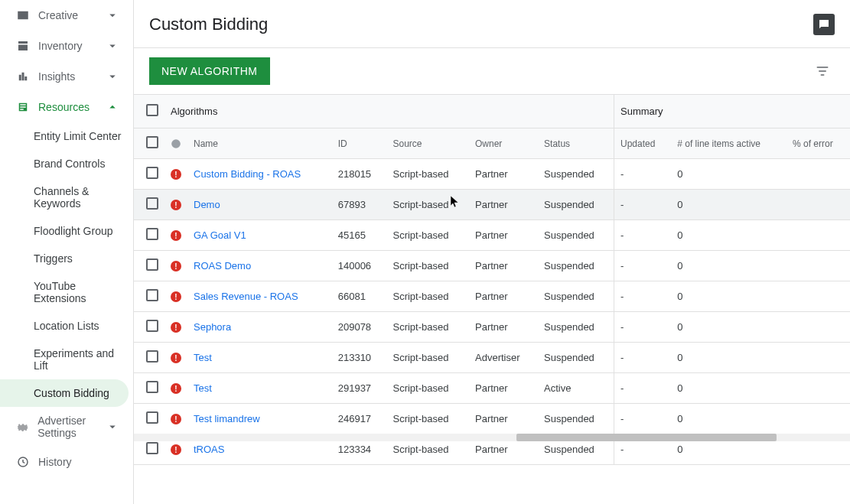  I want to click on table-row: !Custom Bidding - ROAS218015Script-based…, so click(492, 174).